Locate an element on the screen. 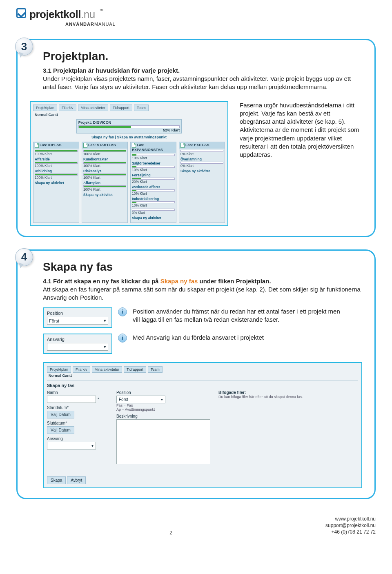 The height and width of the screenshot is (574, 392). lbl-ansvarig: Ansvarig is located at coordinates (78, 438).